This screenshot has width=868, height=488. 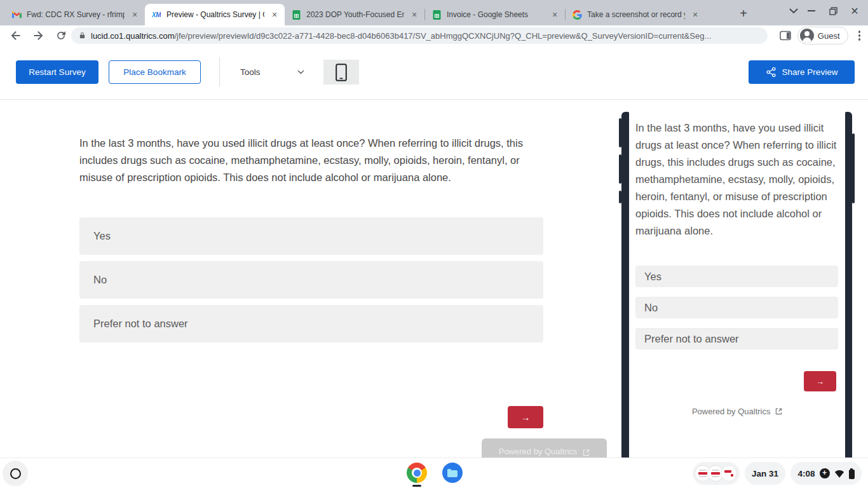 What do you see at coordinates (806, 474) in the screenshot?
I see `clock: 4:08` at bounding box center [806, 474].